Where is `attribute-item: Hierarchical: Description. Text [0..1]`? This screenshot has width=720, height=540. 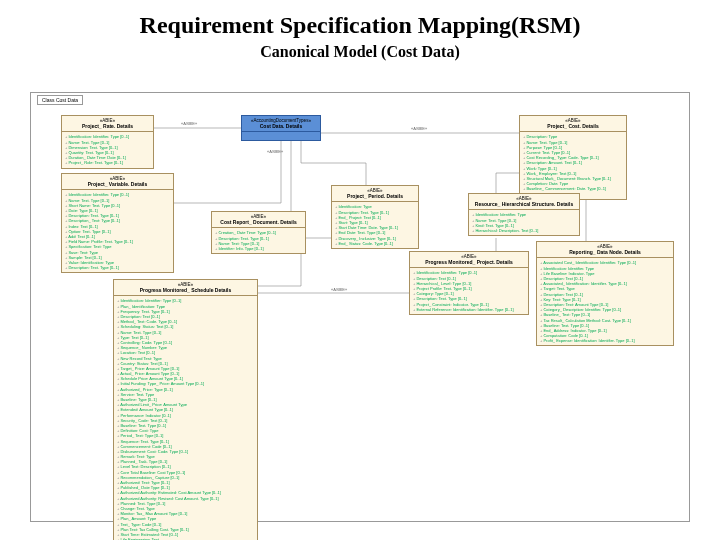 attribute-item: Hierarchical: Description. Text [0..1] is located at coordinates (524, 230).